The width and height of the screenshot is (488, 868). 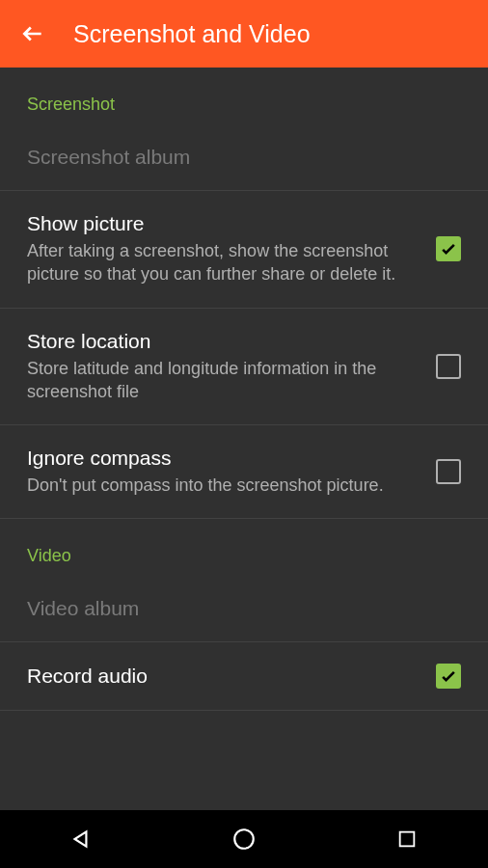 I want to click on divider, so click(x=244, y=710).